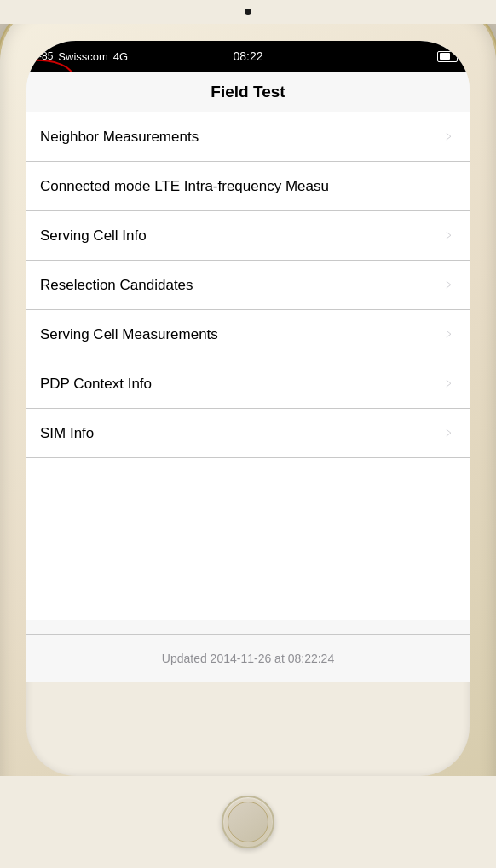  I want to click on home-button, so click(248, 822).